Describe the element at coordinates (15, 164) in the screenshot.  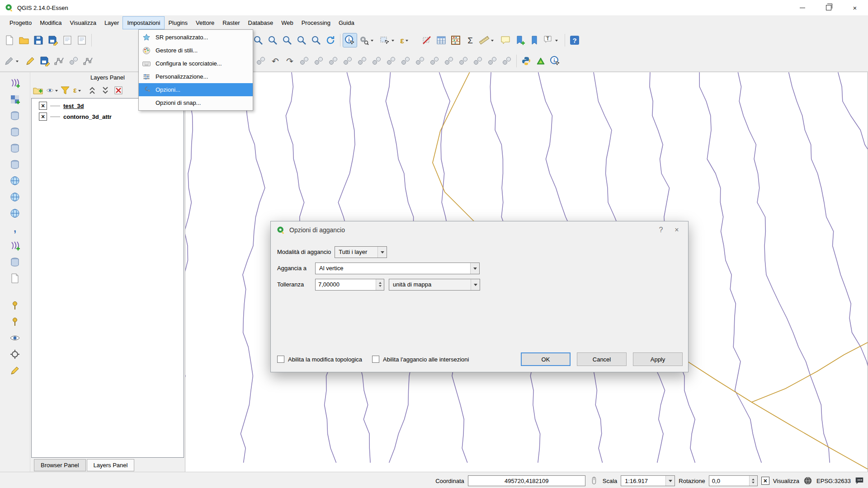
I see `add-oracle-layer-button` at that location.